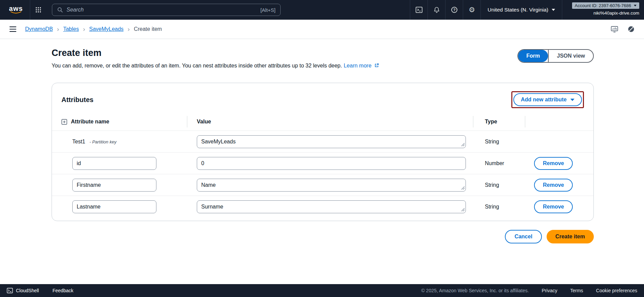 This screenshot has height=297, width=644. Describe the element at coordinates (553, 163) in the screenshot. I see `remove-button-id: Remove` at that location.